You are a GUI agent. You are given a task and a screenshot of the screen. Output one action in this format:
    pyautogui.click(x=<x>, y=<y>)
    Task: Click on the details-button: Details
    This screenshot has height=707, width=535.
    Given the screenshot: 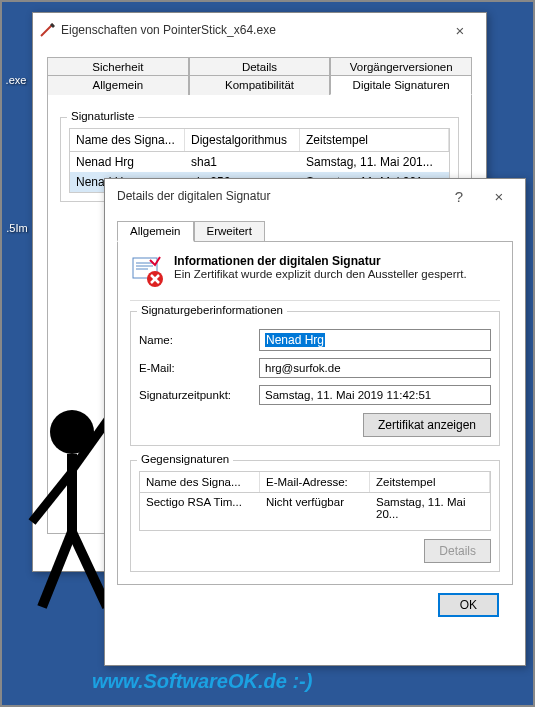 What is the action you would take?
    pyautogui.click(x=458, y=551)
    